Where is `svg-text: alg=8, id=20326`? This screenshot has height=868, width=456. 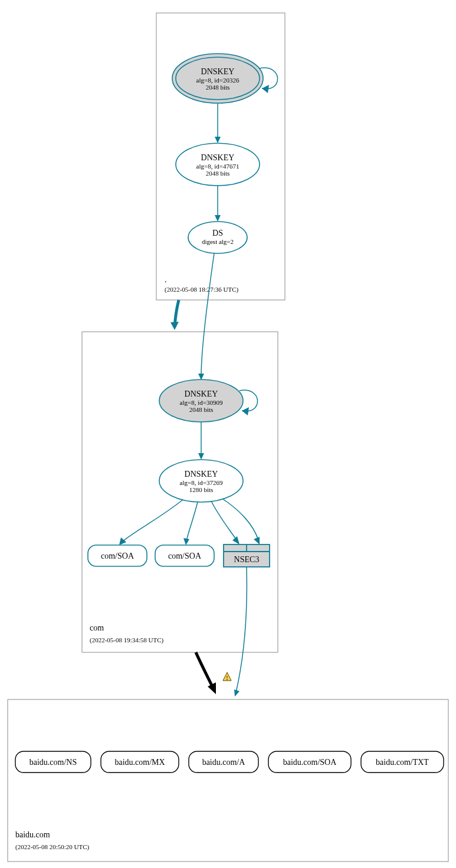 svg-text: alg=8, id=20326 is located at coordinates (218, 80).